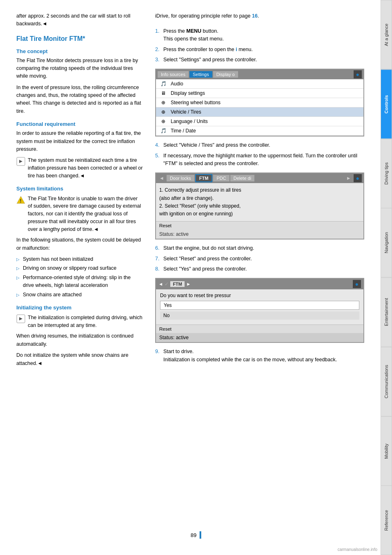 The image size is (392, 555). Describe the element at coordinates (260, 316) in the screenshot. I see `no-option: No` at that location.